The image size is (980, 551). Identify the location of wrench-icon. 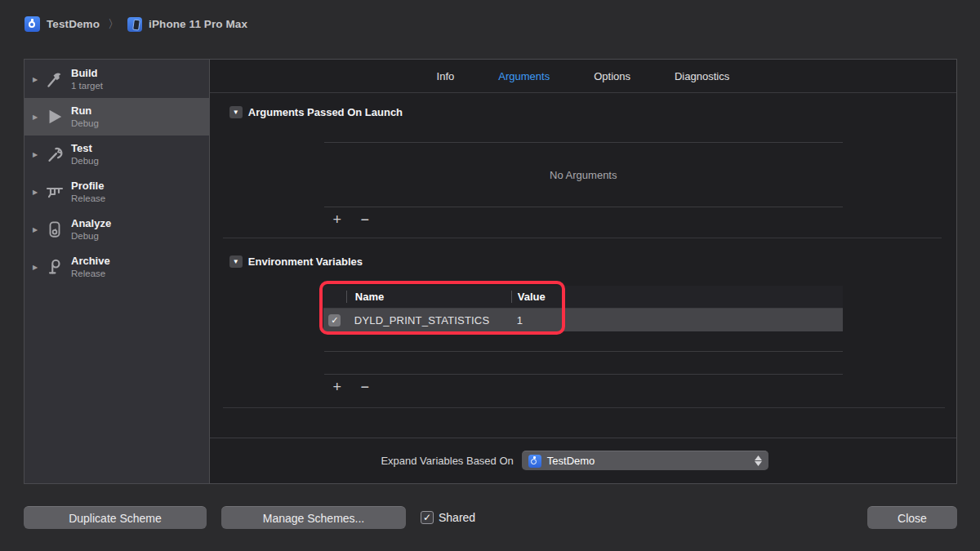
(55, 154).